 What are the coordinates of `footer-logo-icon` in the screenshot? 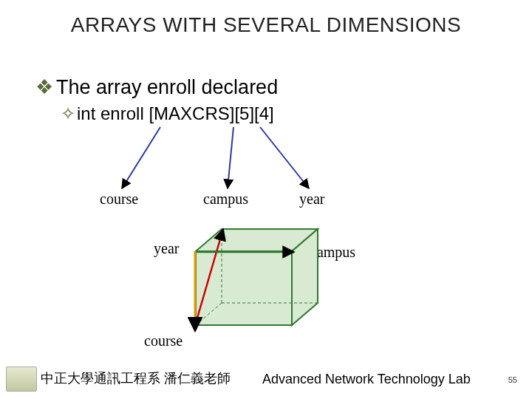 It's located at (21, 379).